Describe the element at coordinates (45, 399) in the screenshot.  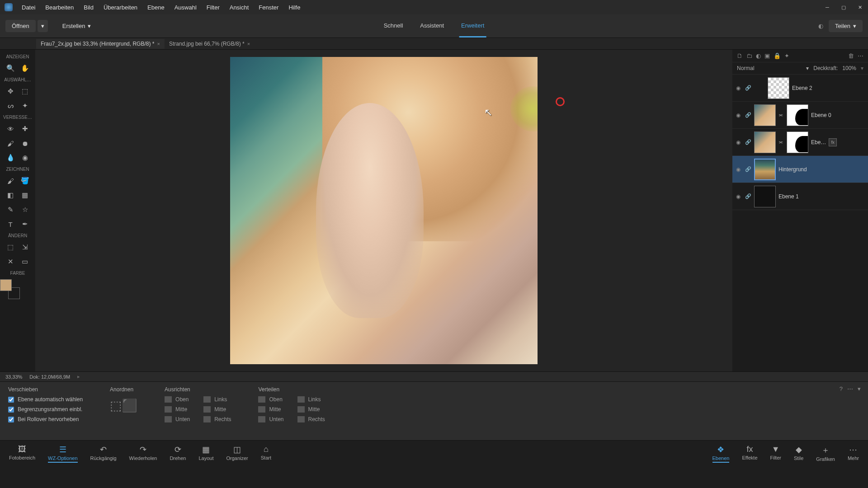
I see `check-auto-select: Ebene automatisch wählen` at that location.